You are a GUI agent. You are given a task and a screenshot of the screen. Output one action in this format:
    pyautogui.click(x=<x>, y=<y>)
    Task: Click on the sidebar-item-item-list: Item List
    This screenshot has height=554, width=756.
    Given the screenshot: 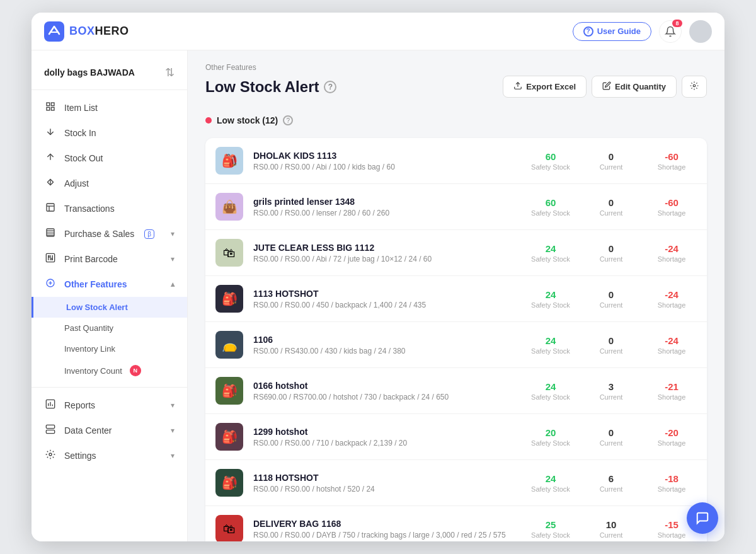 What is the action you would take?
    pyautogui.click(x=110, y=108)
    